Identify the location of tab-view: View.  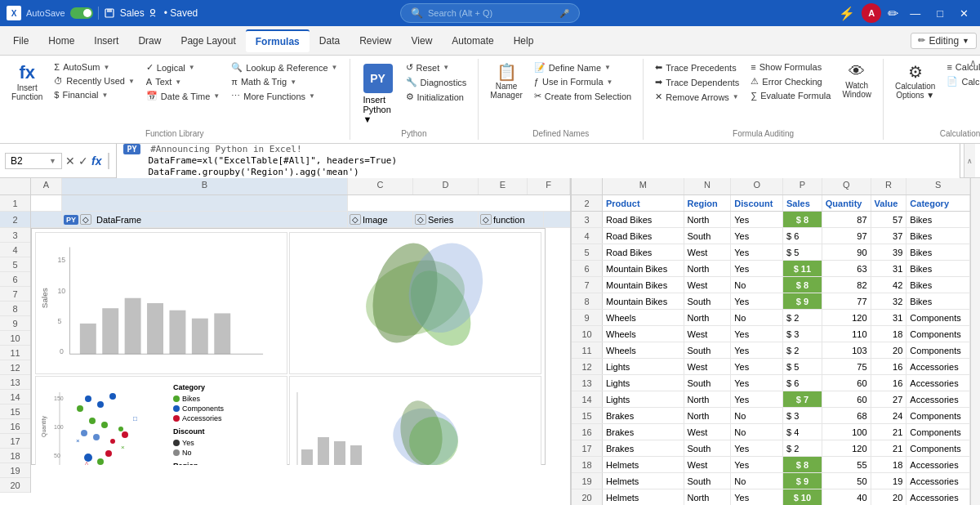
(422, 41).